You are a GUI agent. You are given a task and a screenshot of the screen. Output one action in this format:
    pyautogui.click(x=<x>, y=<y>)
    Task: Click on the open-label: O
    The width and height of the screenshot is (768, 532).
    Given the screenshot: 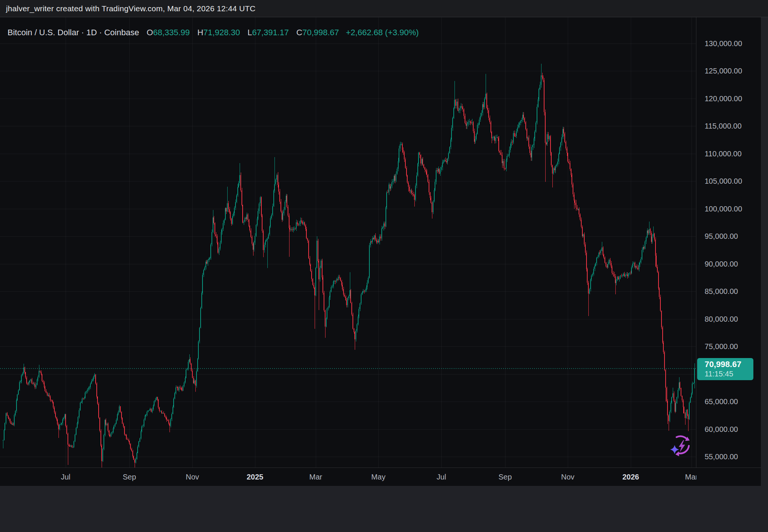 What is the action you would take?
    pyautogui.click(x=150, y=32)
    